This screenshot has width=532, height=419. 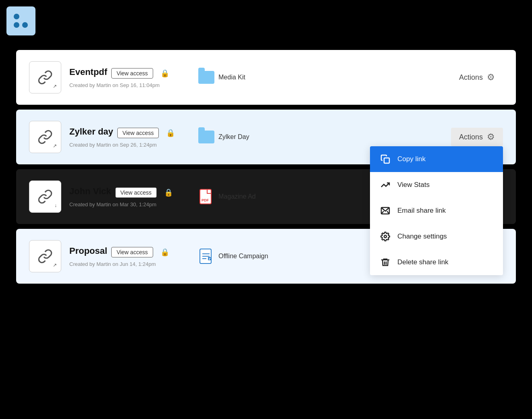 What do you see at coordinates (266, 137) in the screenshot?
I see `card-zylkerday: ↗ Zylker day View access 🔒 Created by Ma…` at bounding box center [266, 137].